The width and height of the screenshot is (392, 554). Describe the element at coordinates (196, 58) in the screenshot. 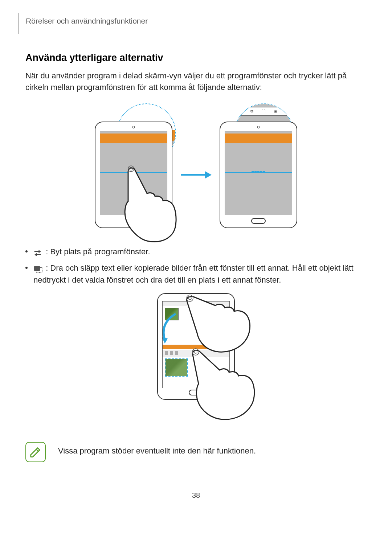

I see `subheading: Använda ytterligare alternativ` at that location.